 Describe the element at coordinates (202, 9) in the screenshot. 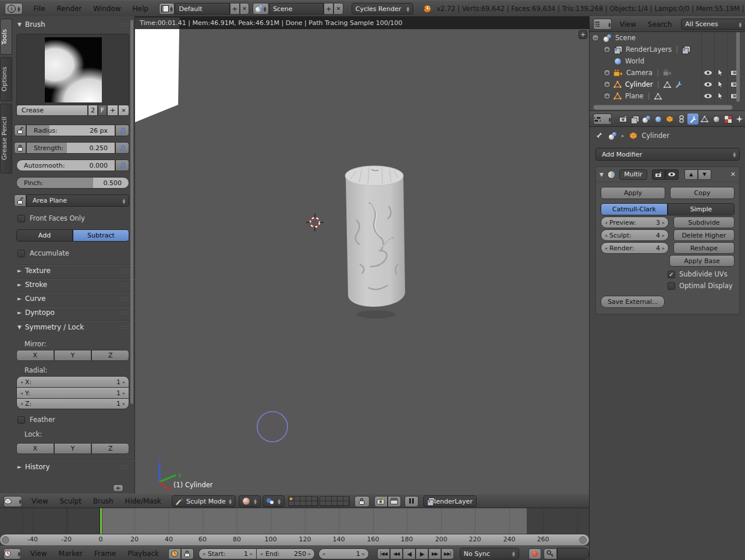

I see `layout-name-field: Default` at that location.